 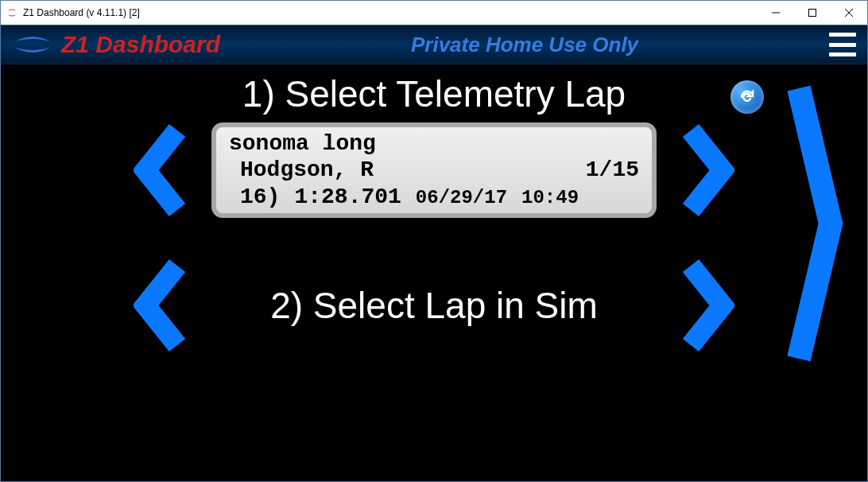 I want to click on lap-driver-row: Hodgson, R 1/15, so click(x=434, y=170).